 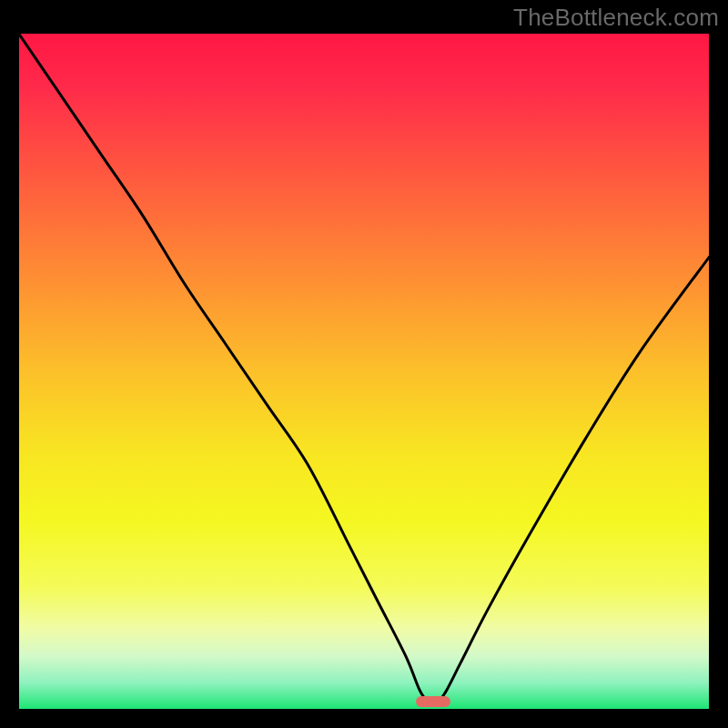 What do you see at coordinates (433, 702) in the screenshot?
I see `optimal-marker` at bounding box center [433, 702].